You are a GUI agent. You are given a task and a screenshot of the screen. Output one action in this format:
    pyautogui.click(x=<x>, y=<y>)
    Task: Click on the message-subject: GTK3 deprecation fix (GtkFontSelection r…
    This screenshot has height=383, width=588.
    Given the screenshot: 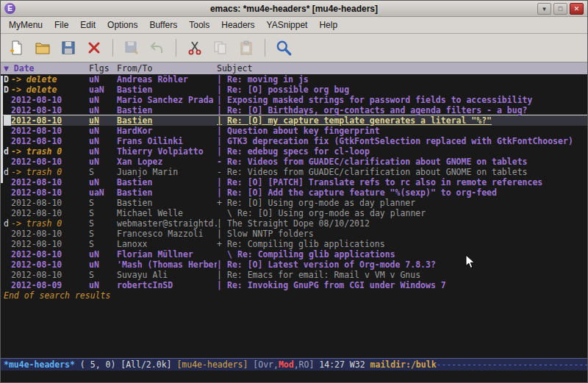 What is the action you would take?
    pyautogui.click(x=400, y=141)
    